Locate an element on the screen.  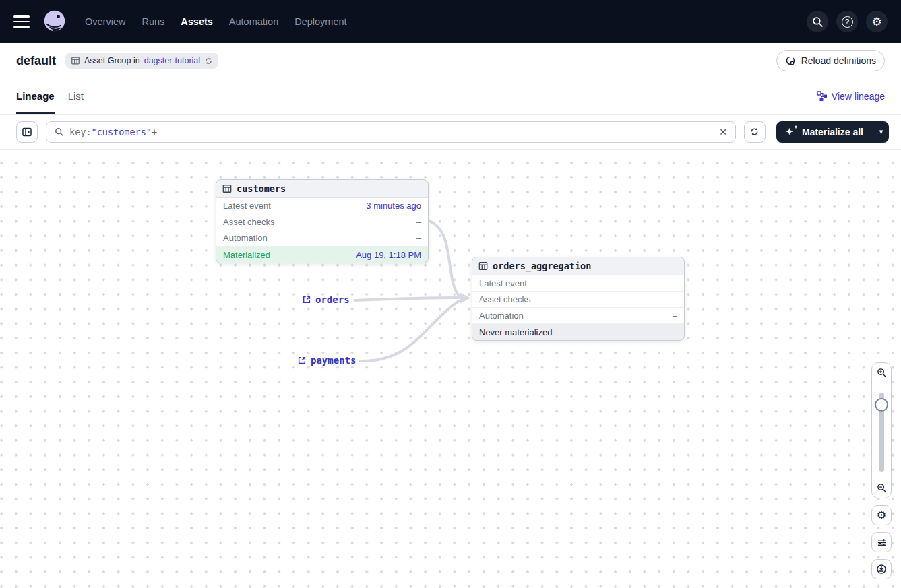
asset-group-label: Asset Group in is located at coordinates (112, 61).